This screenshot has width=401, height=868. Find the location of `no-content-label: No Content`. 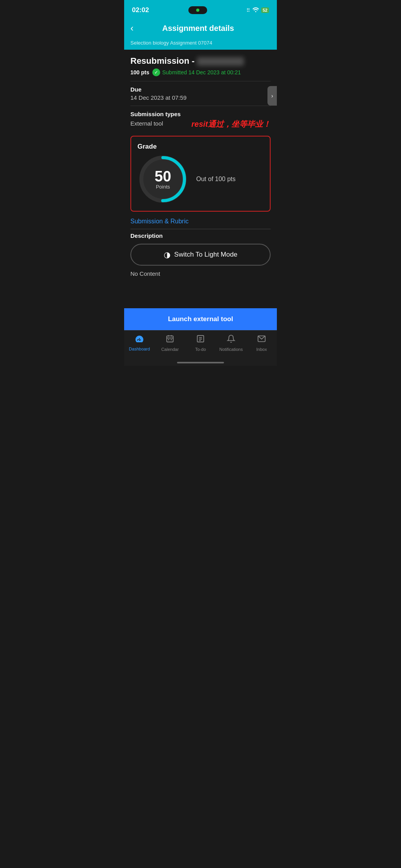

no-content-label: No Content is located at coordinates (200, 274).